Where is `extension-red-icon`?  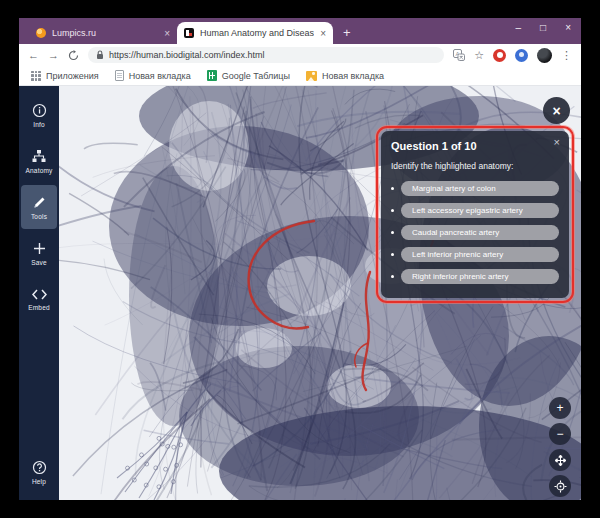
extension-red-icon is located at coordinates (500, 56).